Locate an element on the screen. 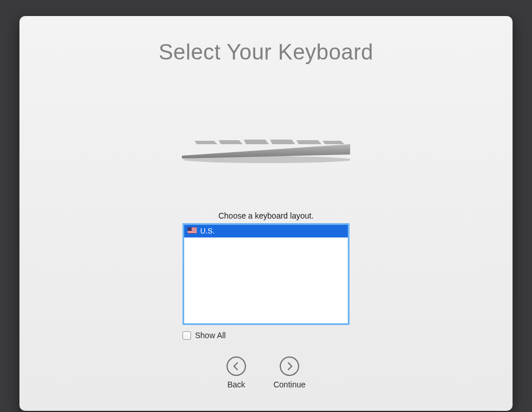 The width and height of the screenshot is (532, 412). arrow-right-icon is located at coordinates (289, 366).